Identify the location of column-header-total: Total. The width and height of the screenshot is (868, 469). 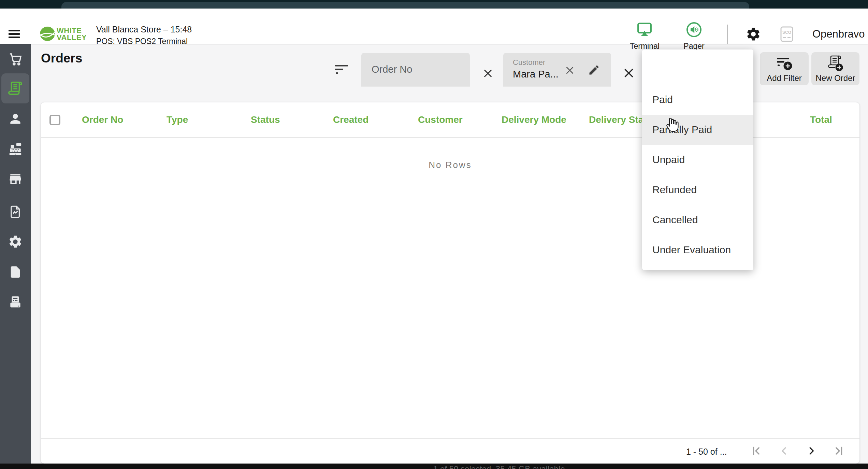
(821, 120).